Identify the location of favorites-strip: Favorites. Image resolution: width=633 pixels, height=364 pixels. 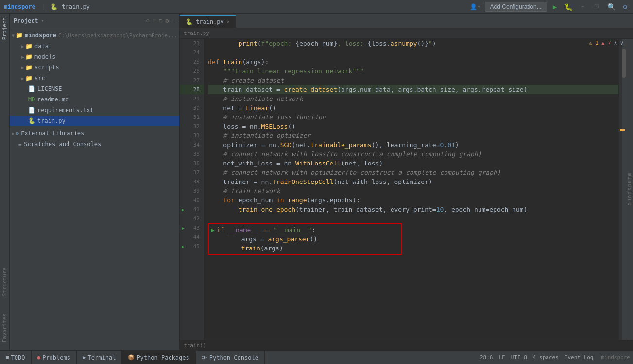
(5, 328).